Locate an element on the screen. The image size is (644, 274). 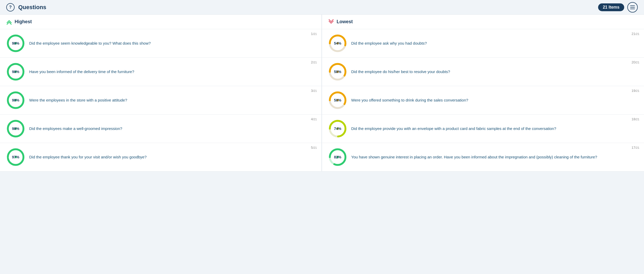
donut-chart: 82% is located at coordinates (338, 157).